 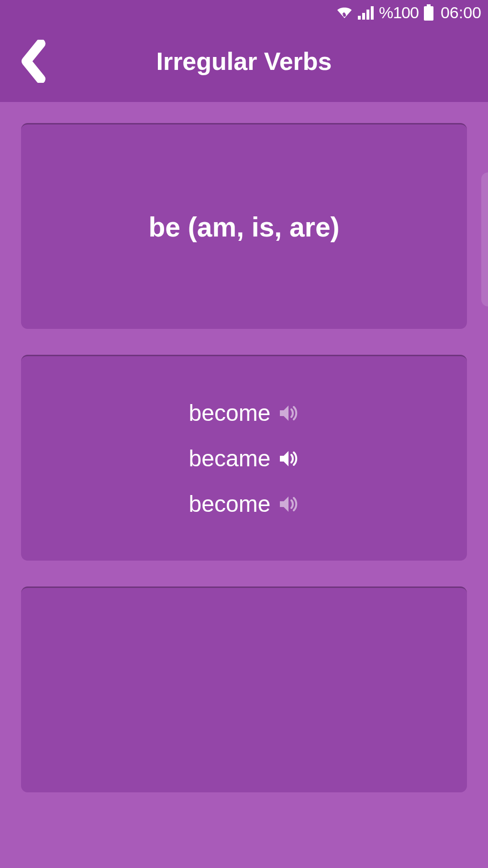 What do you see at coordinates (288, 459) in the screenshot?
I see `speaker-button-v2` at bounding box center [288, 459].